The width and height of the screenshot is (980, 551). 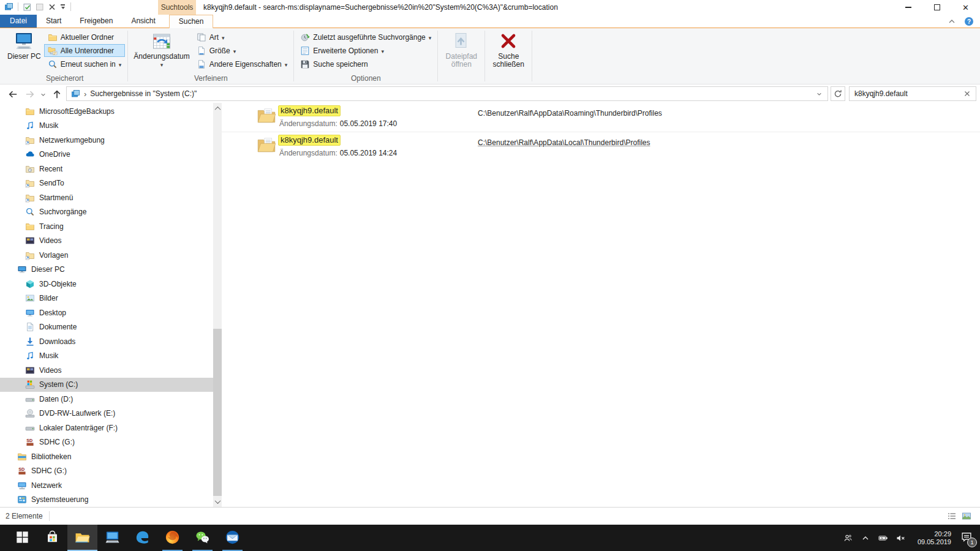 What do you see at coordinates (85, 50) in the screenshot?
I see `all-subfolders-button: Alle Unterordner` at bounding box center [85, 50].